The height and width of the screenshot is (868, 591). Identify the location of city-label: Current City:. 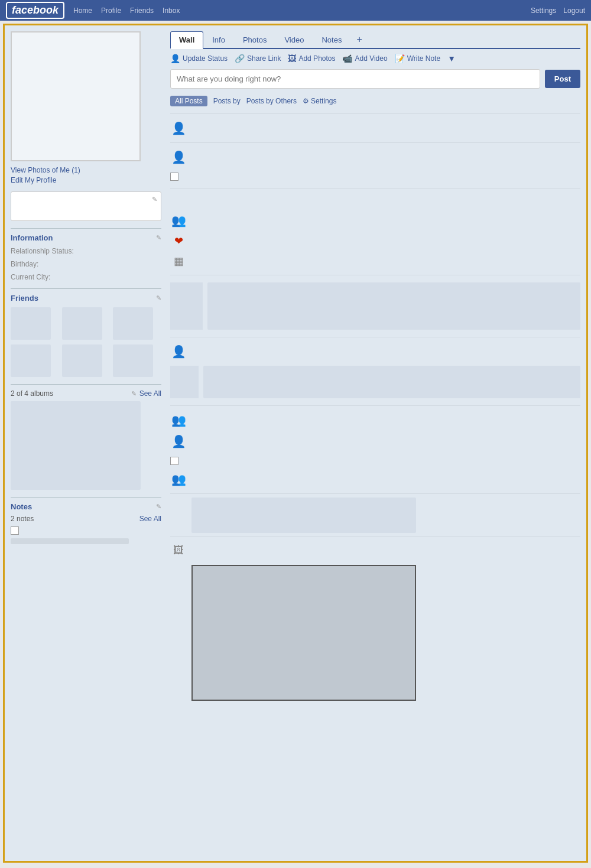
(31, 277).